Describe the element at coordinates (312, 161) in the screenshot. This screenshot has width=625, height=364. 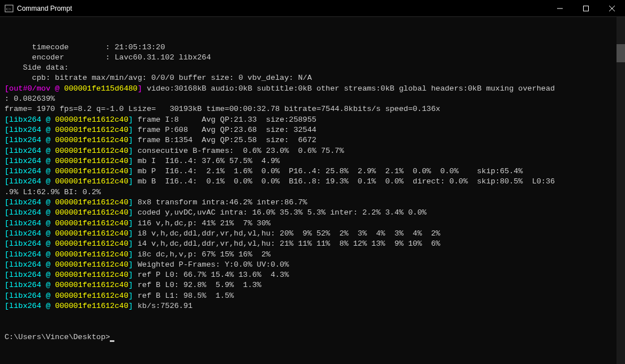
I see `terminal-line: [libx264 @ 000001fe11612c40] mb I I16..4…` at that location.